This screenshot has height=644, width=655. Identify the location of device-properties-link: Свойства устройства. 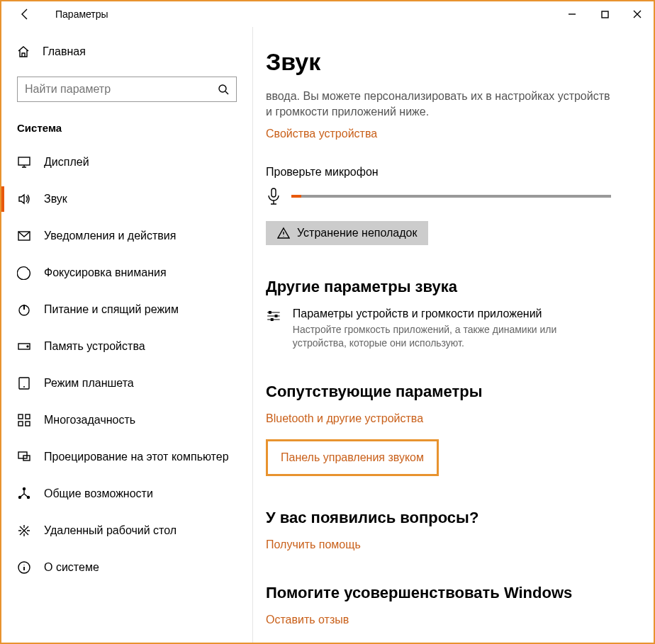
(438, 134).